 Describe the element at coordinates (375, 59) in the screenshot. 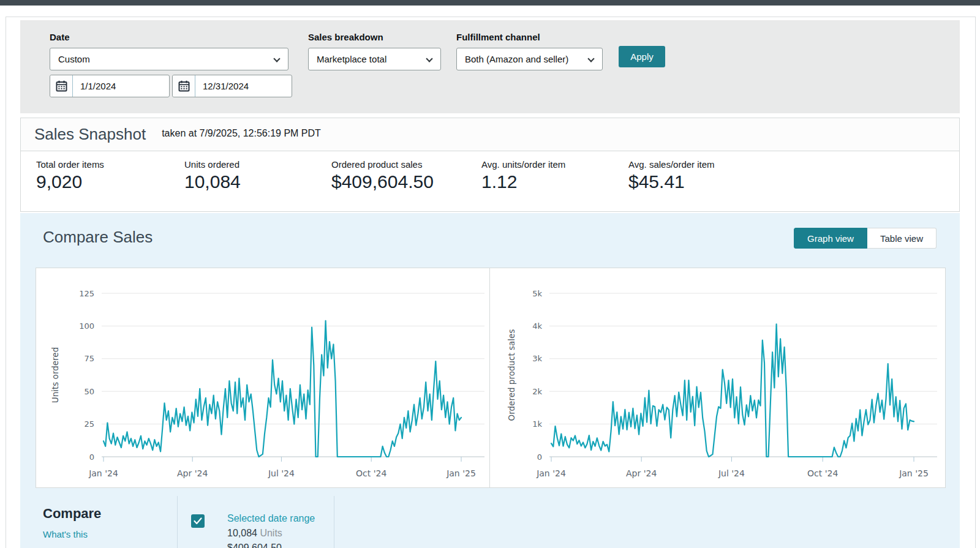

I see `sales-breakdown-select: Marketplace total` at that location.